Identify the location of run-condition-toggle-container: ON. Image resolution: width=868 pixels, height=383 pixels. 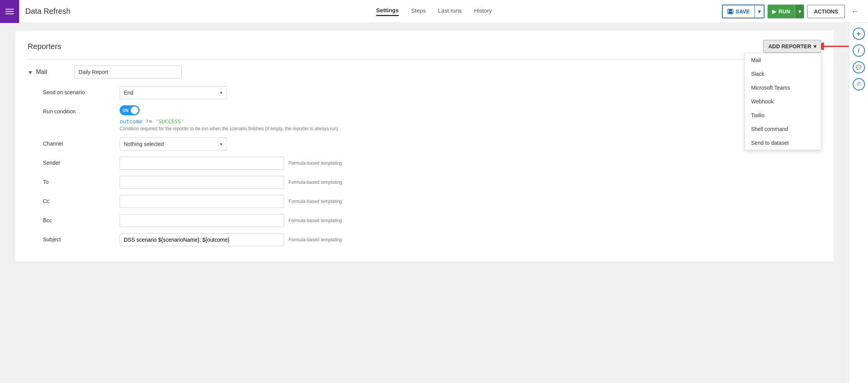
(231, 110).